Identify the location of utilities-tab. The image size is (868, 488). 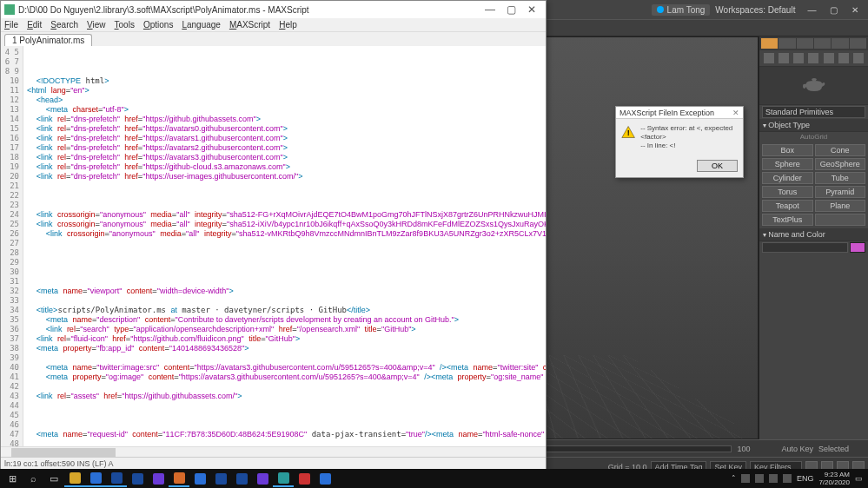
(858, 43).